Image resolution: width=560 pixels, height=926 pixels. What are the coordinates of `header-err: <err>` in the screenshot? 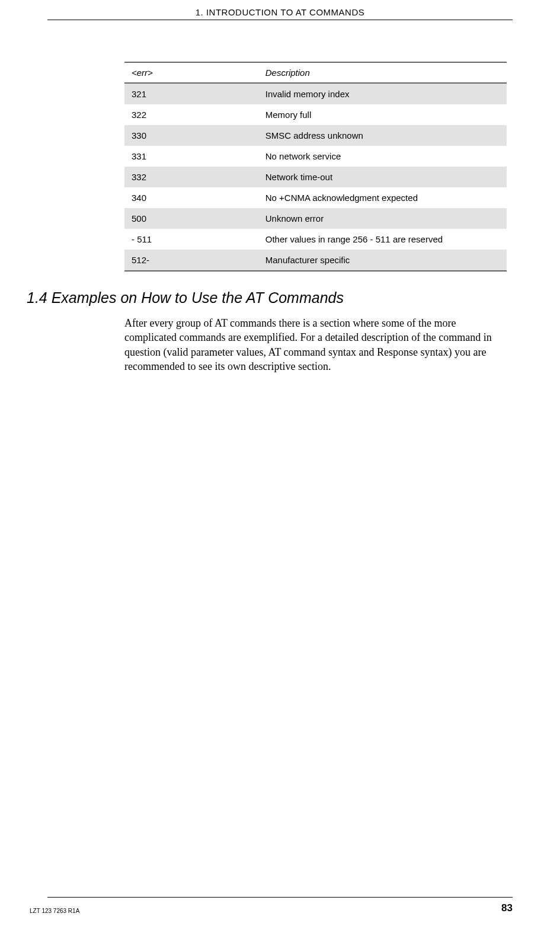 It's located at (191, 72).